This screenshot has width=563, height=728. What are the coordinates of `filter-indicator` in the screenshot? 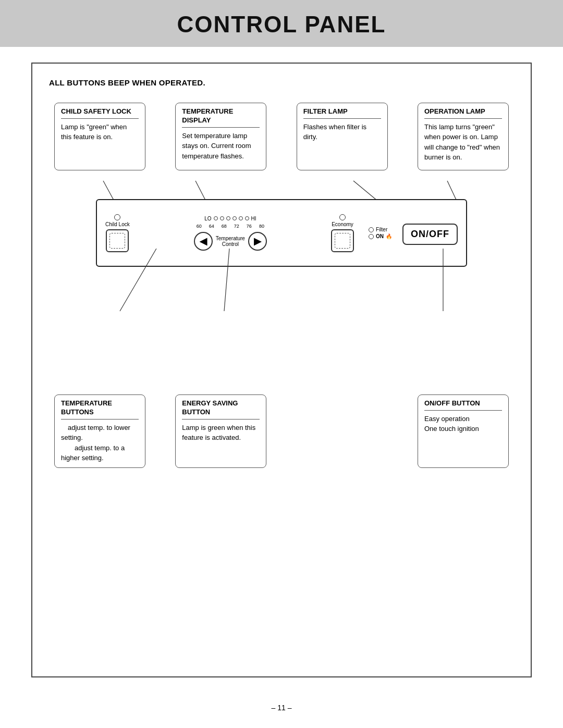 It's located at (371, 230).